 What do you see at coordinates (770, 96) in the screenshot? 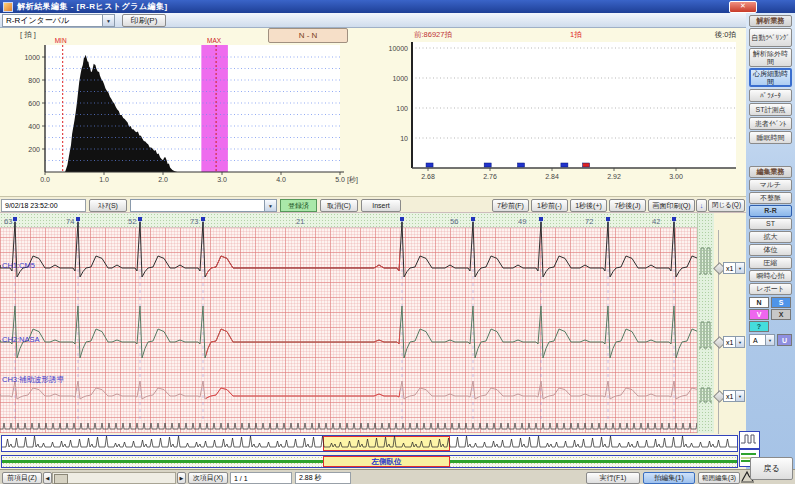
I see `sidebar-item-3: ﾊﾟﾗﾒｰﾀ` at bounding box center [770, 96].